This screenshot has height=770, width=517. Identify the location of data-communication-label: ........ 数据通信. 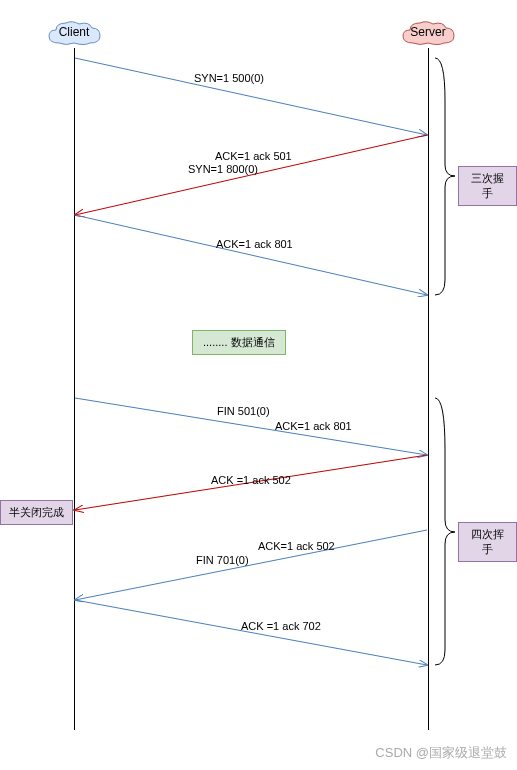
(239, 342).